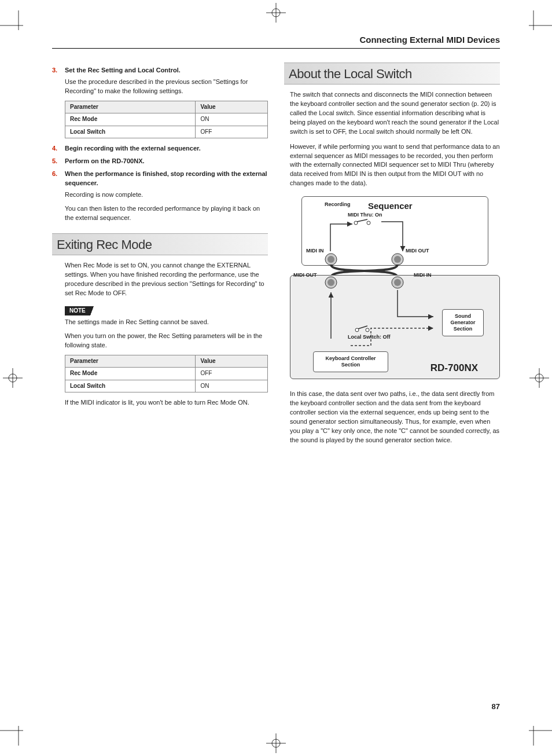 The height and width of the screenshot is (756, 552). I want to click on switch-icon, so click(365, 329).